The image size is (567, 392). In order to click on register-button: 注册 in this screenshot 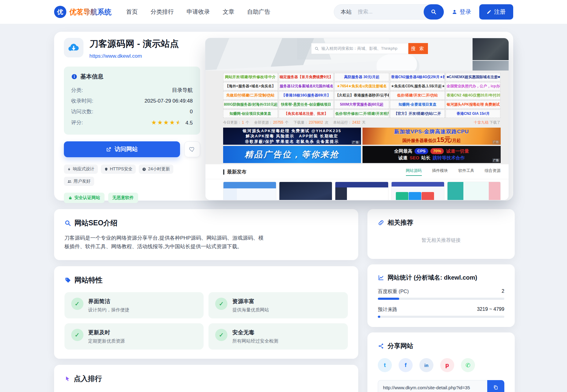, I will do `click(496, 12)`.